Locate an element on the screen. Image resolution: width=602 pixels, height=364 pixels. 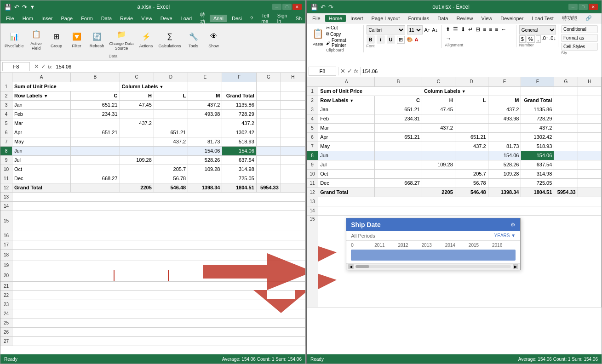
cell-C11 is located at coordinates (137, 178).